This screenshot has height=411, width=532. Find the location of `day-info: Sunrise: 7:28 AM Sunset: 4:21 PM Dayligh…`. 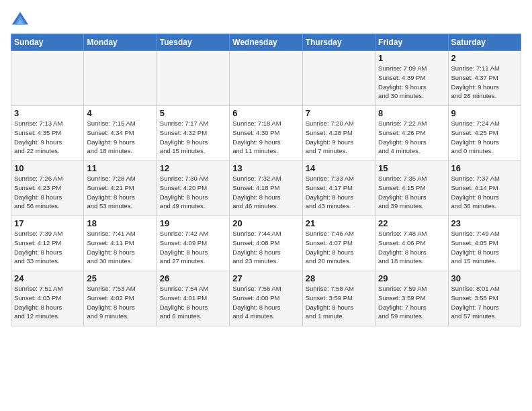

day-info: Sunrise: 7:28 AM Sunset: 4:21 PM Dayligh… is located at coordinates (120, 192).